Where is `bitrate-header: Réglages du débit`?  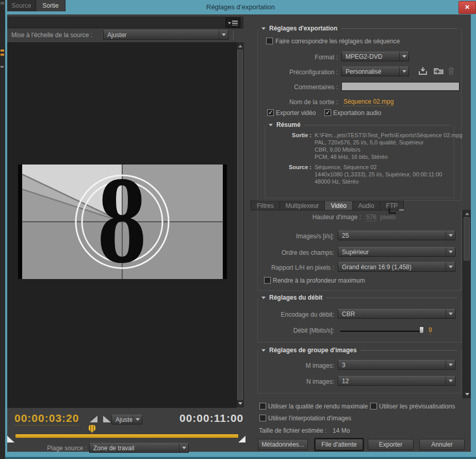 bitrate-header: Réglages du débit is located at coordinates (359, 298).